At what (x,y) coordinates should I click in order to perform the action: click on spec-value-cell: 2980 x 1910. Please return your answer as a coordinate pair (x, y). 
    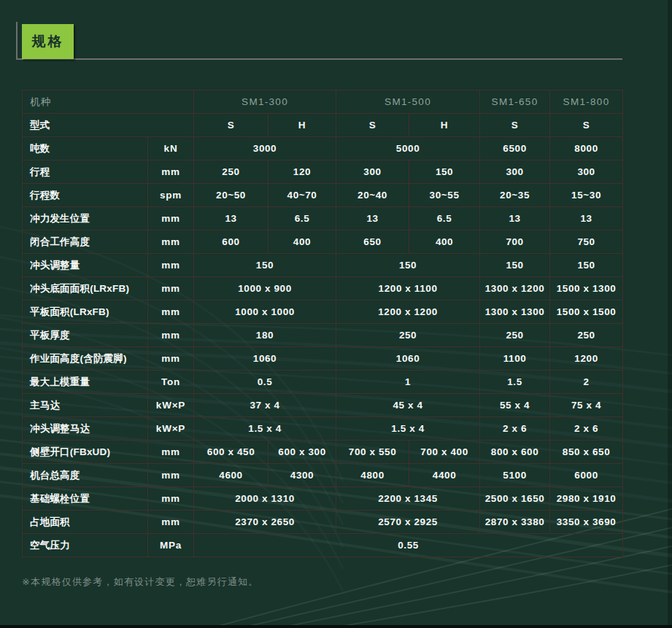
    Looking at the image, I should click on (587, 499).